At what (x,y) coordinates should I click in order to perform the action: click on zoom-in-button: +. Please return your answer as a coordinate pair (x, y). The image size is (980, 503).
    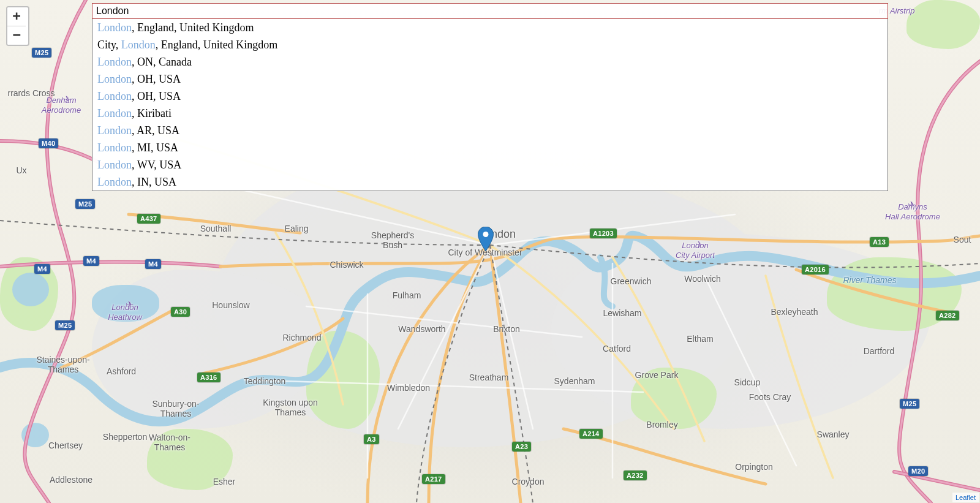
    Looking at the image, I should click on (17, 17).